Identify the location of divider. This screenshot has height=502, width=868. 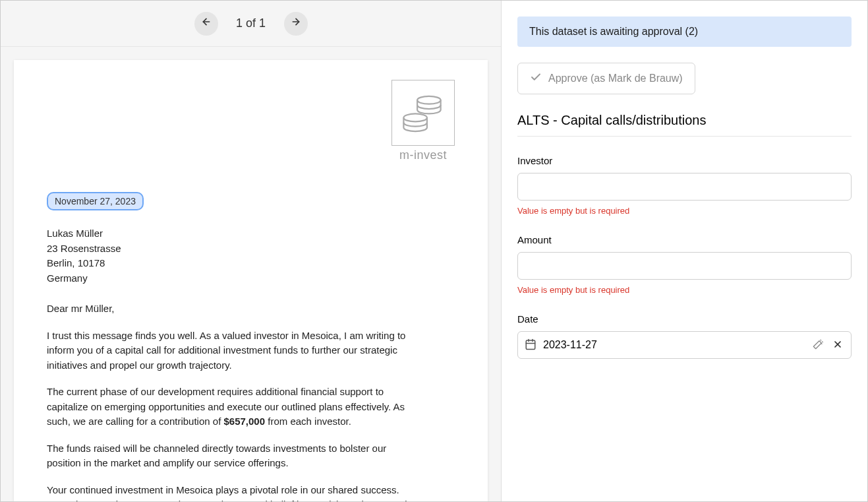
(684, 136).